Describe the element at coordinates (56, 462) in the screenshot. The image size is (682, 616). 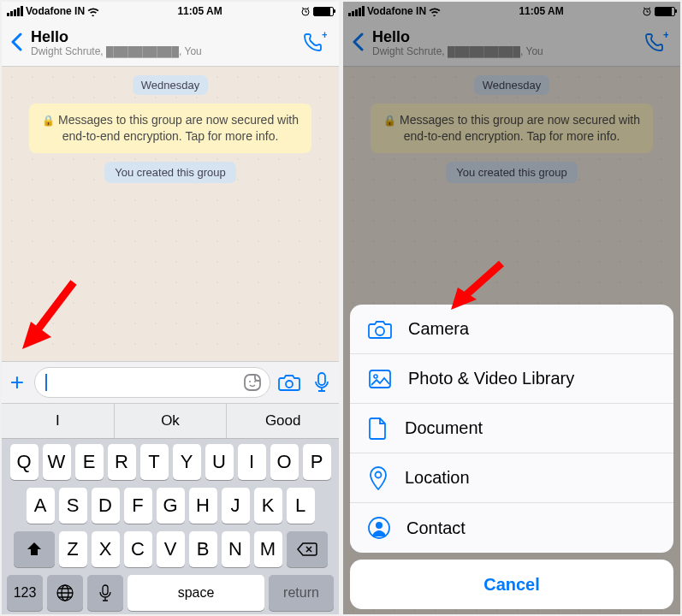
I see `key-w: W` at that location.